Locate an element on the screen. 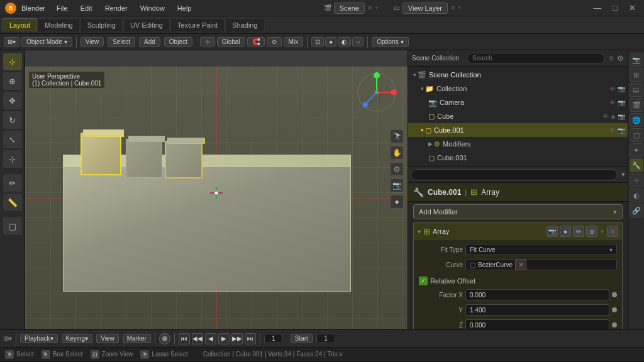 The image size is (644, 362). prop-tab-object: ▢ is located at coordinates (636, 135).